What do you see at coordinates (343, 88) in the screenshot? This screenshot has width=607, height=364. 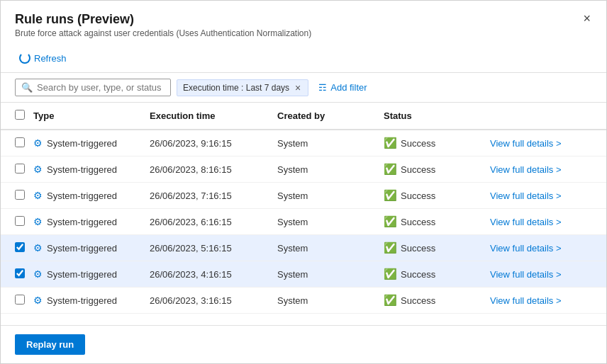 I see `add-filter-button: ☶ Add filter` at bounding box center [343, 88].